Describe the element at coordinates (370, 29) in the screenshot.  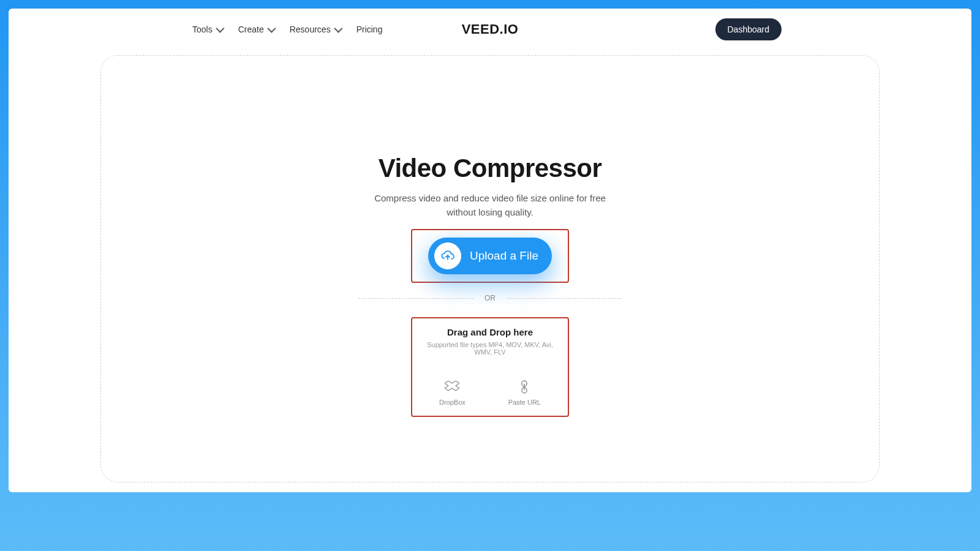
I see `nav-label: Pricing` at that location.